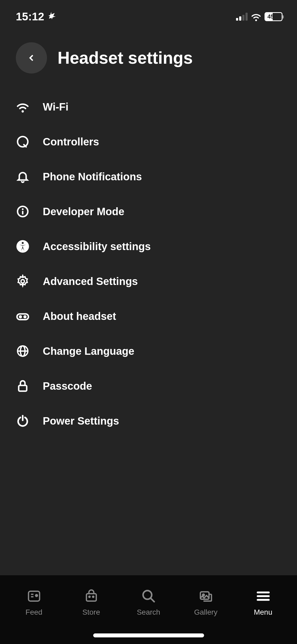 This screenshot has height=644, width=297. Describe the element at coordinates (148, 57) in the screenshot. I see `header: Headset settings` at that location.